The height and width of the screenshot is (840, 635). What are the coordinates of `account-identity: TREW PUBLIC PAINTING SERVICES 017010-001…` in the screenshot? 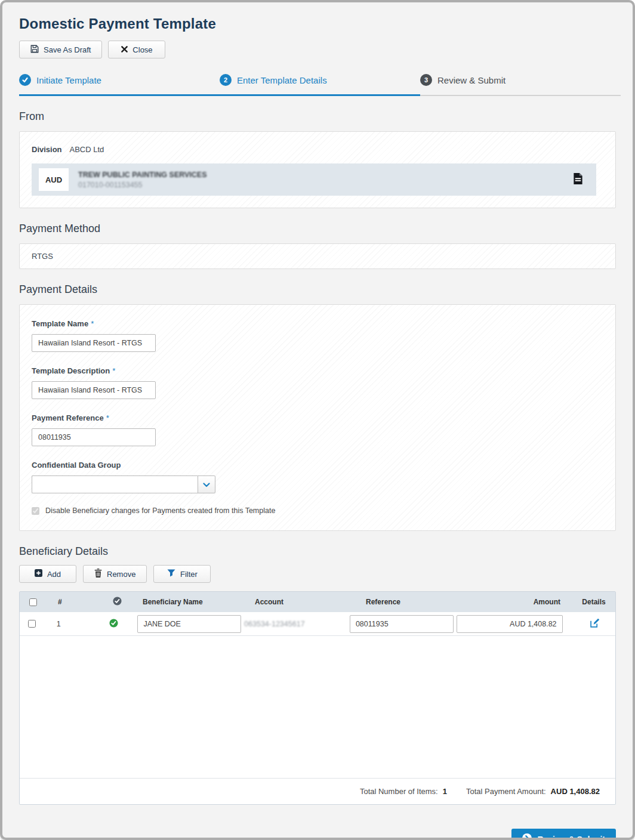 It's located at (143, 180).